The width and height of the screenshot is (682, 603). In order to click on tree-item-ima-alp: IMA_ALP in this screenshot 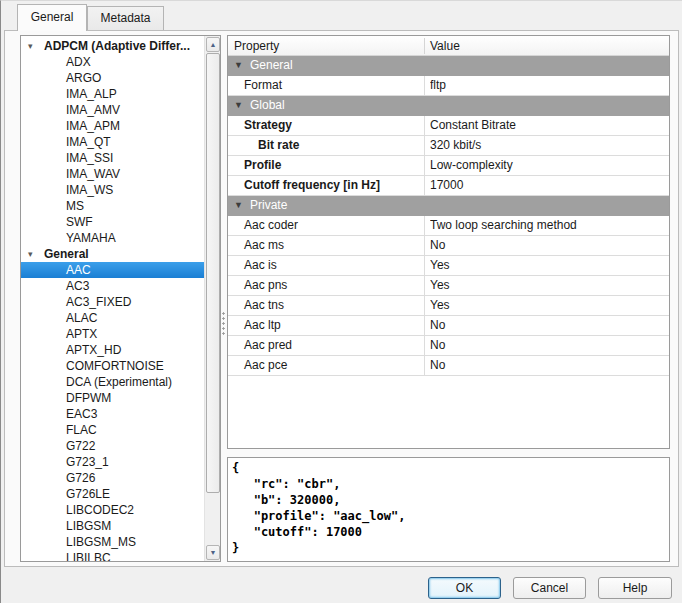, I will do `click(113, 94)`.